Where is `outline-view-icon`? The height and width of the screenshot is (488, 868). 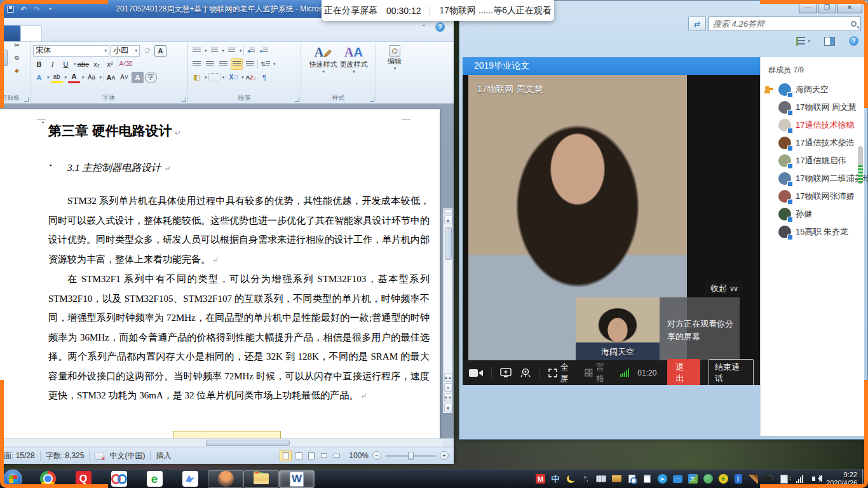
outline-view-icon is located at coordinates (324, 456).